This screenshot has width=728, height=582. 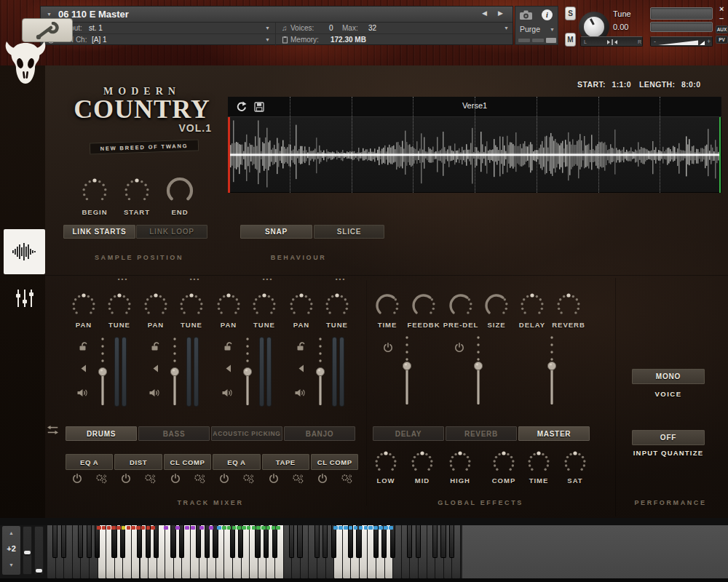 What do you see at coordinates (175, 372) in the screenshot?
I see `channel-2-volume-fader` at bounding box center [175, 372].